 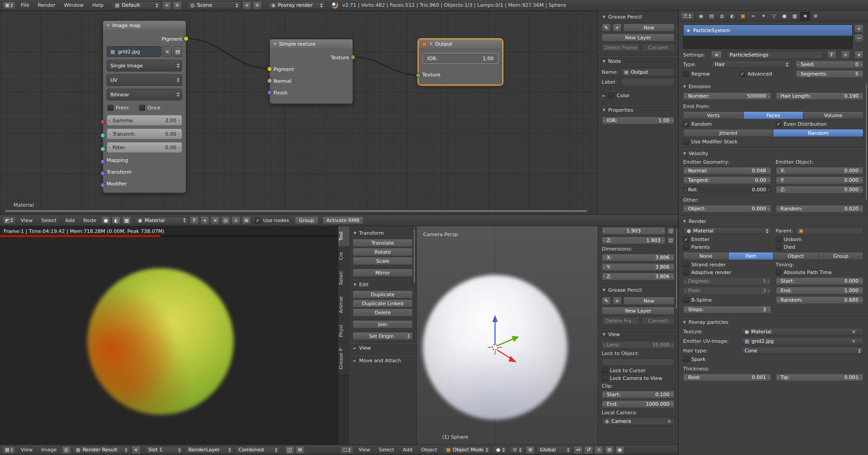 I want to click on emitter-checkbox: ✓Emitter, so click(x=727, y=240).